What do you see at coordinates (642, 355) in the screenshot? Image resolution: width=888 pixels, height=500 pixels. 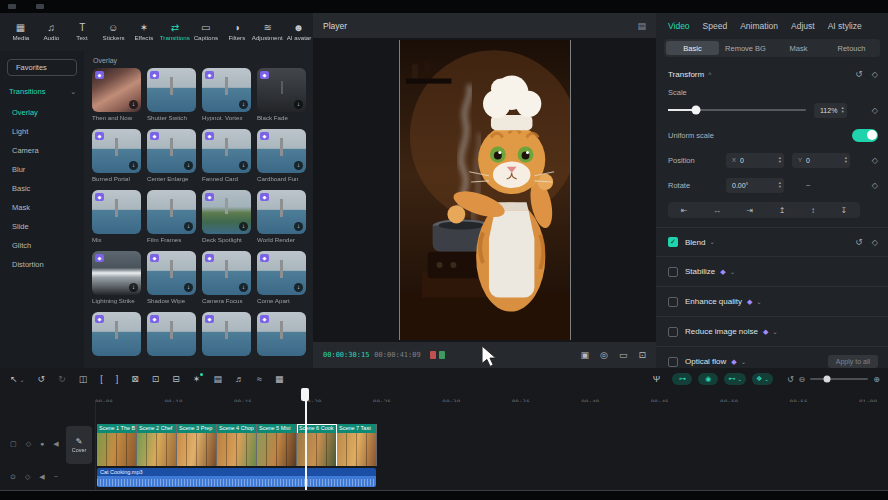 I see `player-control-icon: ⊡` at bounding box center [642, 355].